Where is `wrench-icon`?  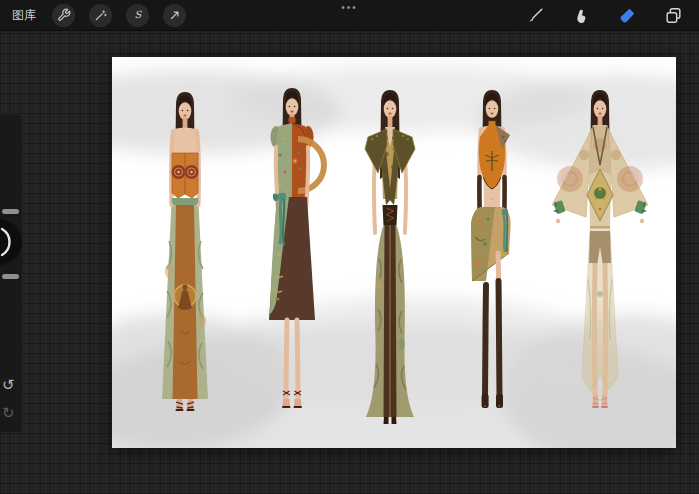 wrench-icon is located at coordinates (64, 15).